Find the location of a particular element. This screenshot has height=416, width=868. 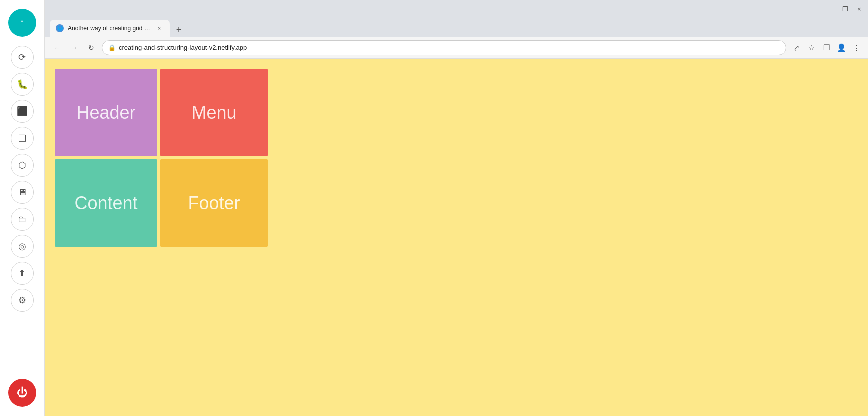

back-button: ← is located at coordinates (57, 48).